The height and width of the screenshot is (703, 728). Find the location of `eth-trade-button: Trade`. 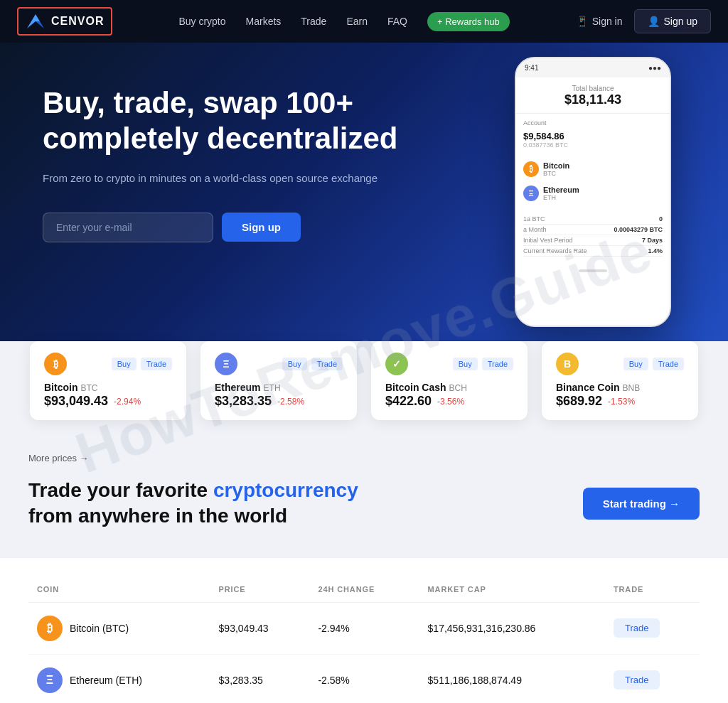

eth-trade-button: Trade is located at coordinates (327, 364).